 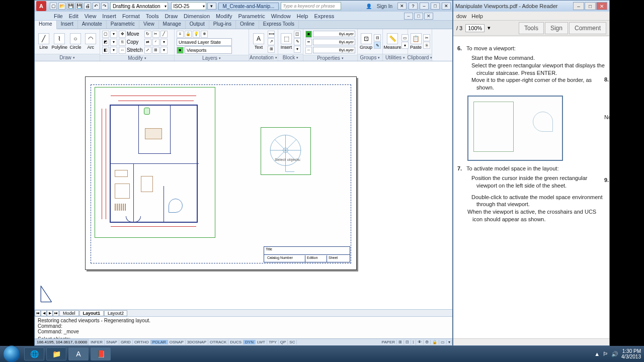 I want to click on rtab-express: Express Tools, so click(x=279, y=25).